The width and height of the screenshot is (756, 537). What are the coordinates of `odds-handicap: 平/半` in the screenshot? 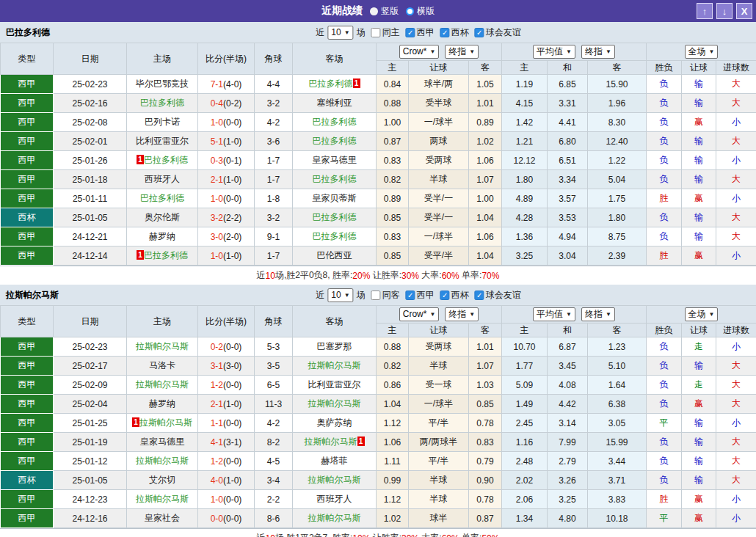 It's located at (439, 423).